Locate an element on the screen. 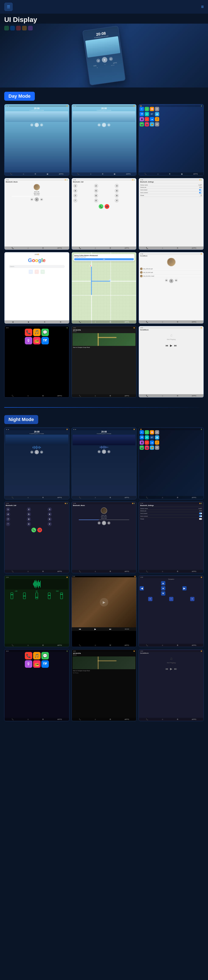 The width and height of the screenshot is (208, 980). night-not-play-next: ⏭ is located at coordinates (175, 669).